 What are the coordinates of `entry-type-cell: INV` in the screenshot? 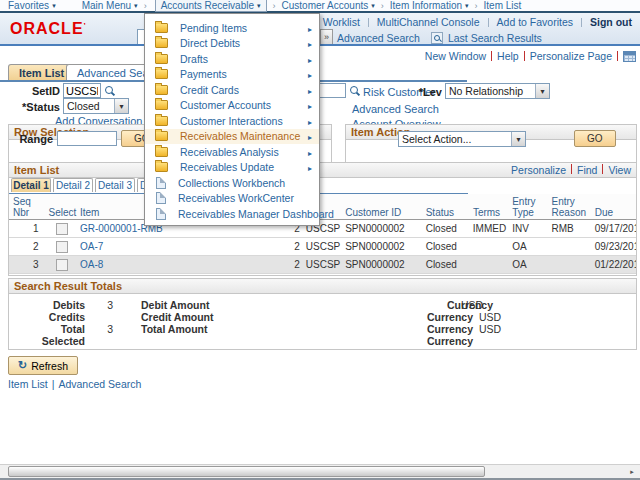 It's located at (530, 228).